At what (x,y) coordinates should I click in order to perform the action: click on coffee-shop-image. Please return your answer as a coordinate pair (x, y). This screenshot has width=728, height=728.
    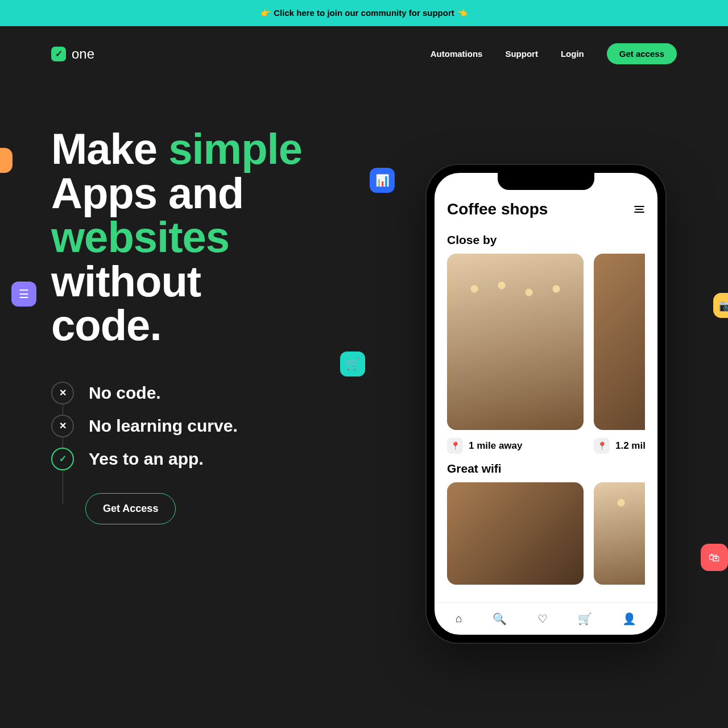
    Looking at the image, I should click on (515, 342).